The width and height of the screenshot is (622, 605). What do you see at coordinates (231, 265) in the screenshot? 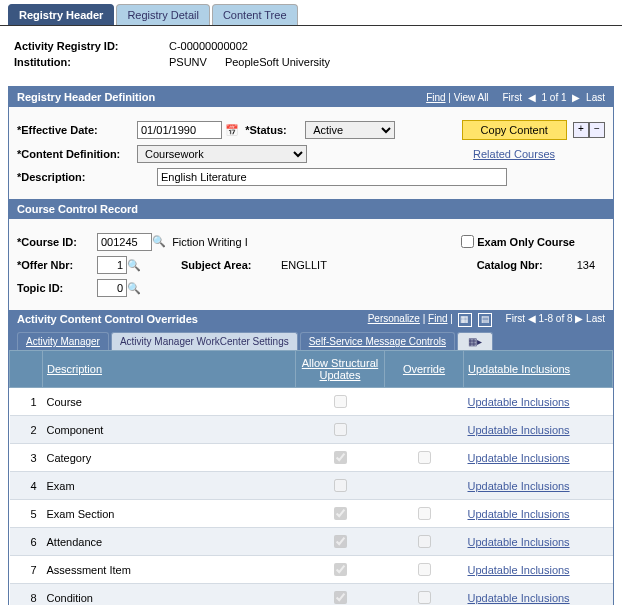
I see `subject-area-label: Subject Area:` at bounding box center [231, 265].